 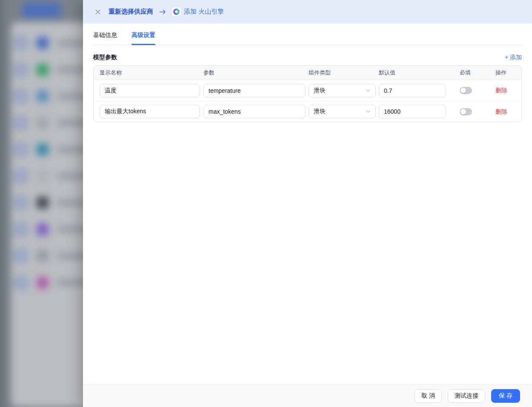 I want to click on section-title: 模型参数, so click(x=105, y=57).